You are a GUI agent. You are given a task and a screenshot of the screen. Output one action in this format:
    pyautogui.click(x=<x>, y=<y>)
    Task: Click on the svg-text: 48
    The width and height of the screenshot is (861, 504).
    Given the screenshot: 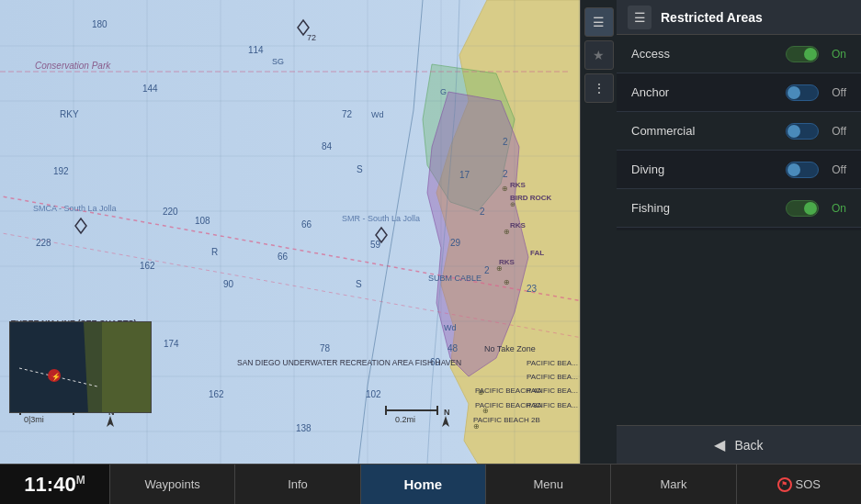 What is the action you would take?
    pyautogui.click(x=453, y=349)
    